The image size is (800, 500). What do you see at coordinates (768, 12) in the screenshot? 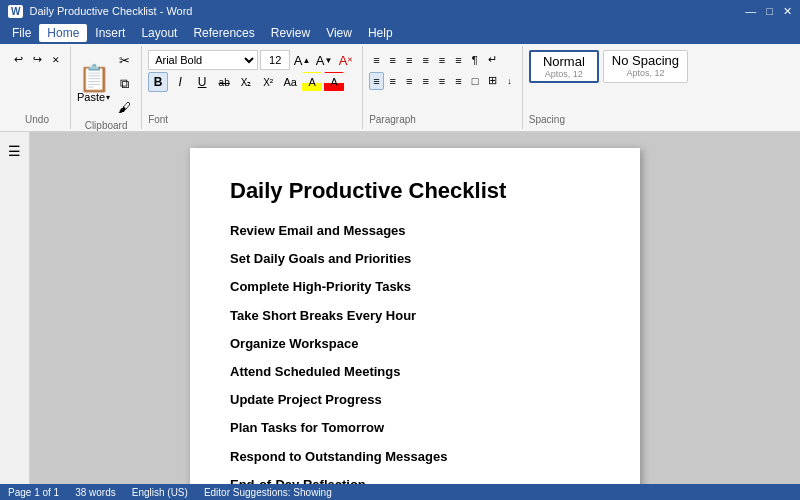
I see `title-bar-controls: — □ ✕` at bounding box center [768, 12].